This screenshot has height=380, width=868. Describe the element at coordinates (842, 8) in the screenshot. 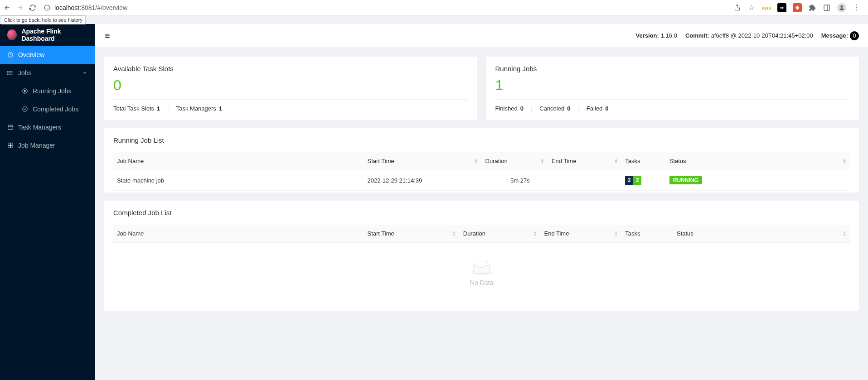

I see `profile-avatar-icon` at that location.